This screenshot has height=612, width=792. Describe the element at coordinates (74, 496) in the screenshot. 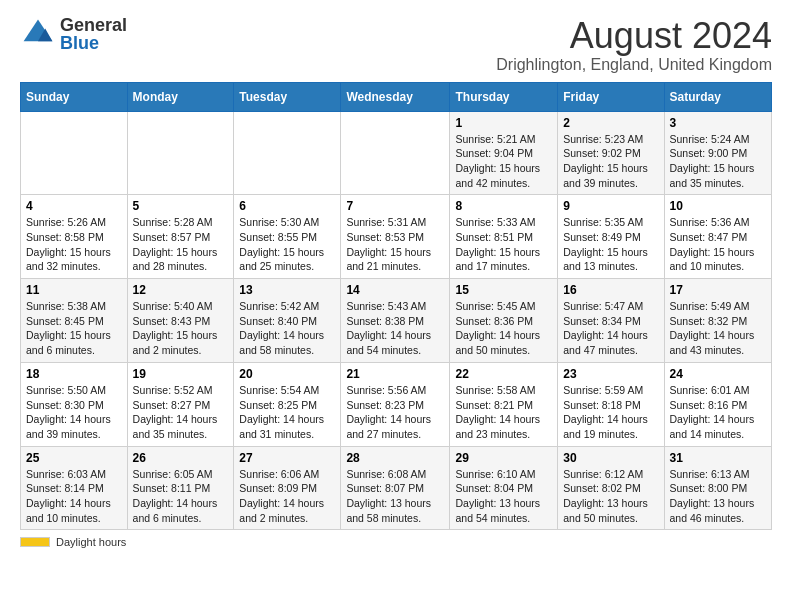

I see `day-info: Sunrise: 6:03 AM Sunset: 8:14 PM Dayligh…` at that location.